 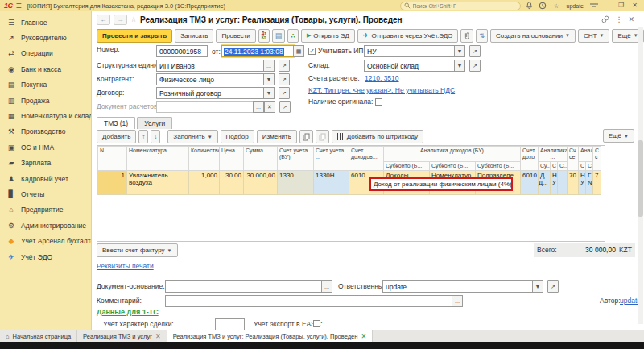 What do you see at coordinates (378, 137) in the screenshot?
I see `add-by-barcode-button: Добавить по штрихкоду` at bounding box center [378, 137].